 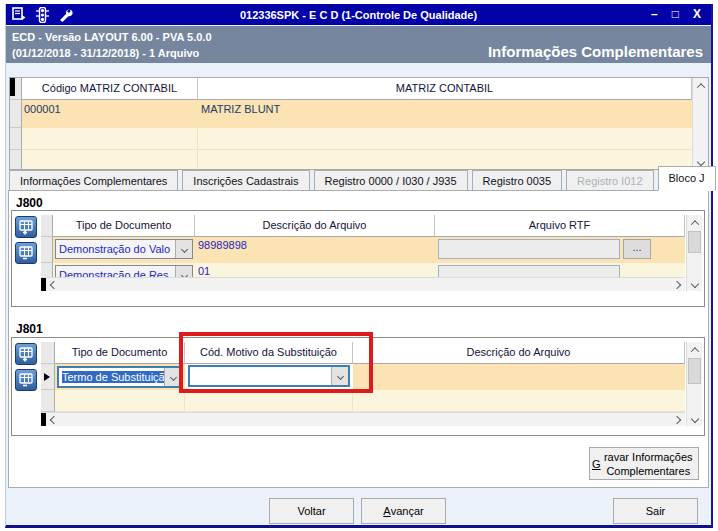 What do you see at coordinates (519, 377) in the screenshot?
I see `j801-descricao-cell` at bounding box center [519, 377].